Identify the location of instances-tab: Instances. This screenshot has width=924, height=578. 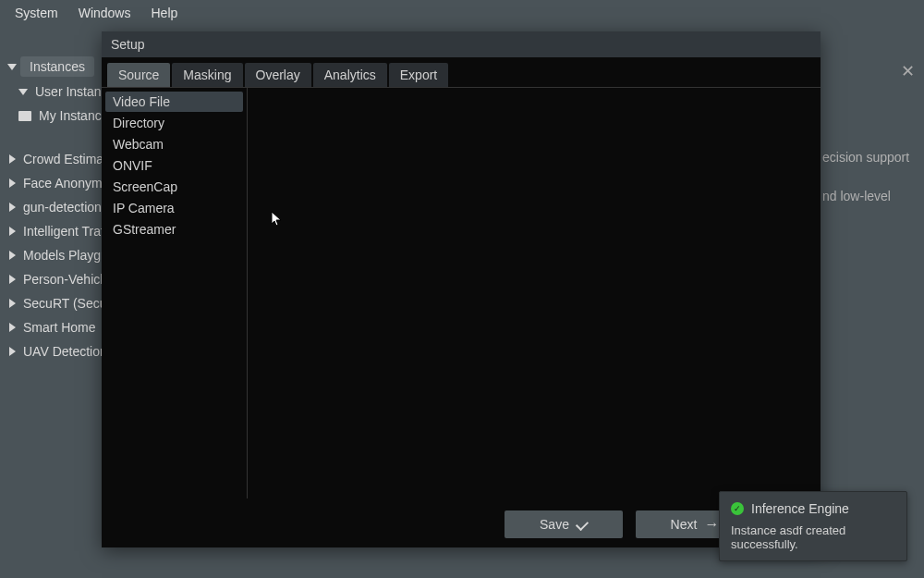
(57, 67).